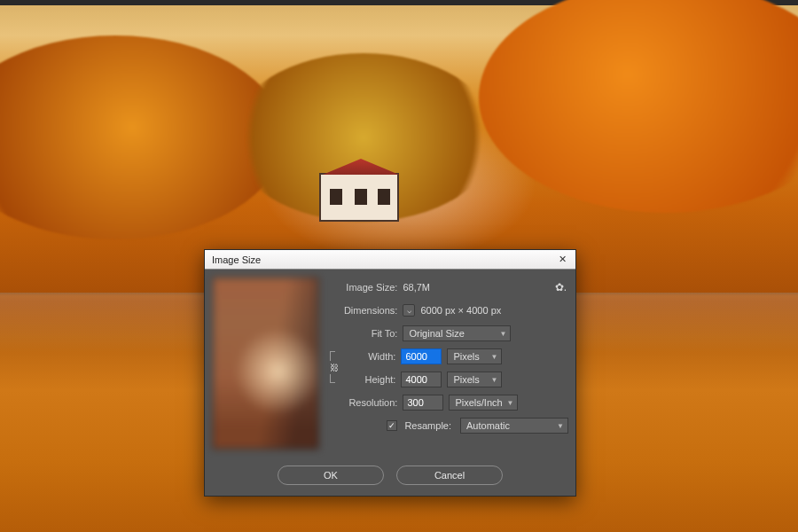  I want to click on resolution-input, so click(423, 403).